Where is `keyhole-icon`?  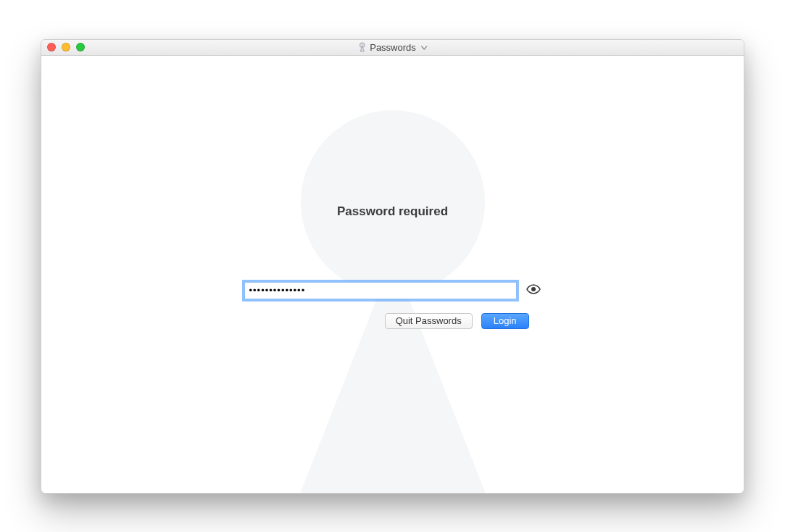 keyhole-icon is located at coordinates (362, 47).